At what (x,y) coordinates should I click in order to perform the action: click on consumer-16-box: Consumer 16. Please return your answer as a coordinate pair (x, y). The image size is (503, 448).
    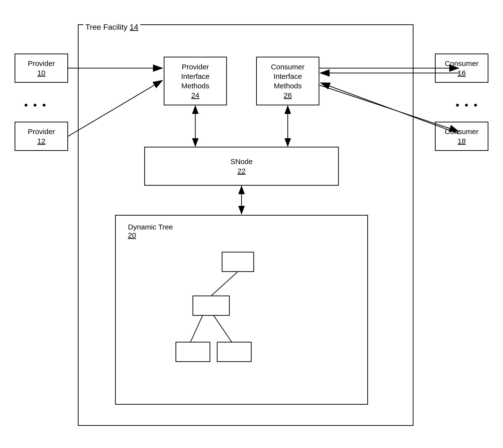
    Looking at the image, I should click on (462, 68).